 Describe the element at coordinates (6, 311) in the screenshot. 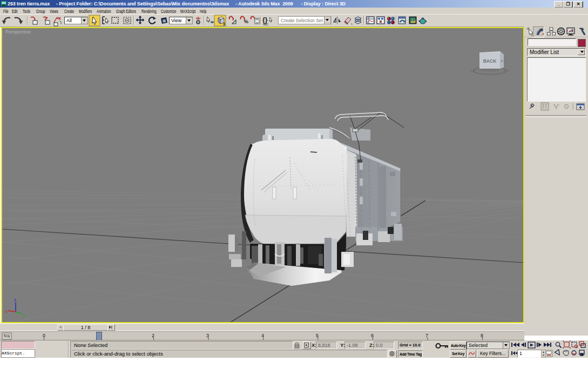

I see `svg-text: x` at that location.